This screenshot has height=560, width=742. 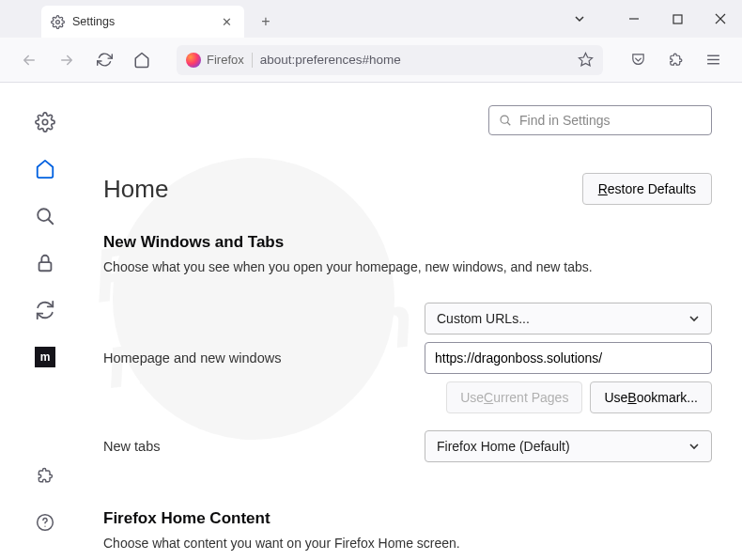 I want to click on tabs-dropdown-button, so click(x=580, y=19).